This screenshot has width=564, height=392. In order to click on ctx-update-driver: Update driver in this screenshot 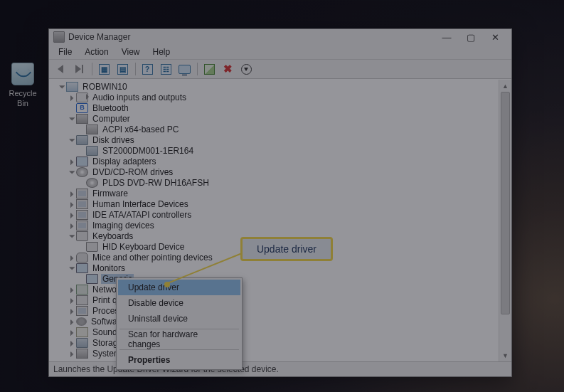, I will do `click(179, 287)`.